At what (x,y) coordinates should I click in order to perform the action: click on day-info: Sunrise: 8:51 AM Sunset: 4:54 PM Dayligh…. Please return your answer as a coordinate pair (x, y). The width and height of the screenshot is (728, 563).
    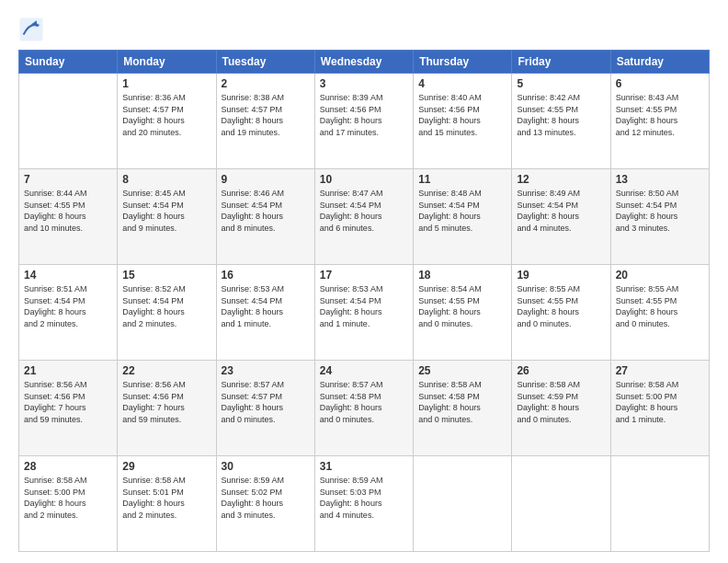
    Looking at the image, I should click on (68, 306).